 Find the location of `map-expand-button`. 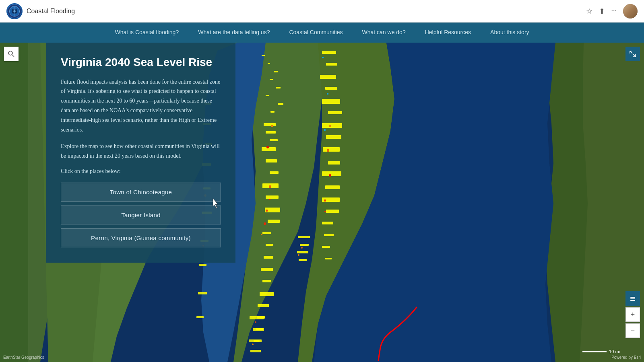

map-expand-button is located at coordinates (633, 54).